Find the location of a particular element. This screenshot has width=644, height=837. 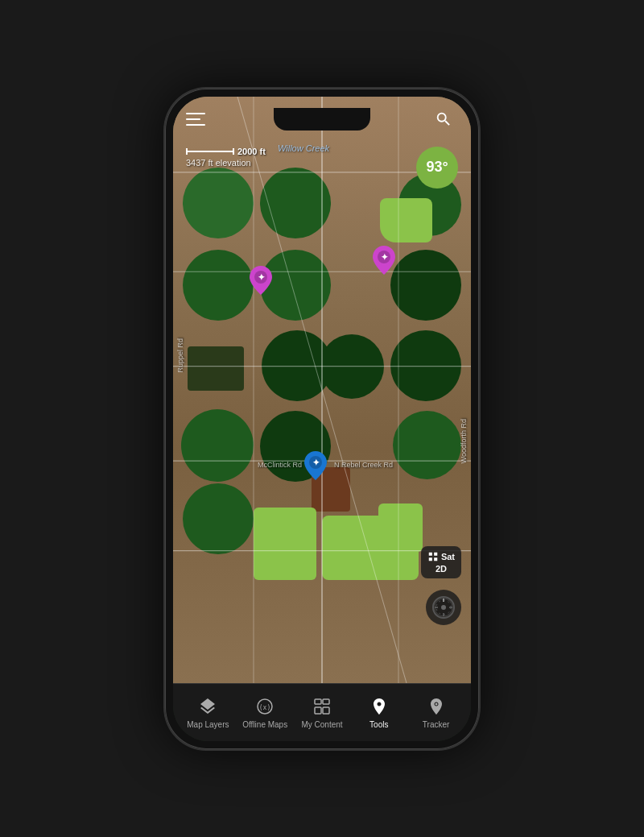

scale-text: 2000 ft is located at coordinates (251, 151).